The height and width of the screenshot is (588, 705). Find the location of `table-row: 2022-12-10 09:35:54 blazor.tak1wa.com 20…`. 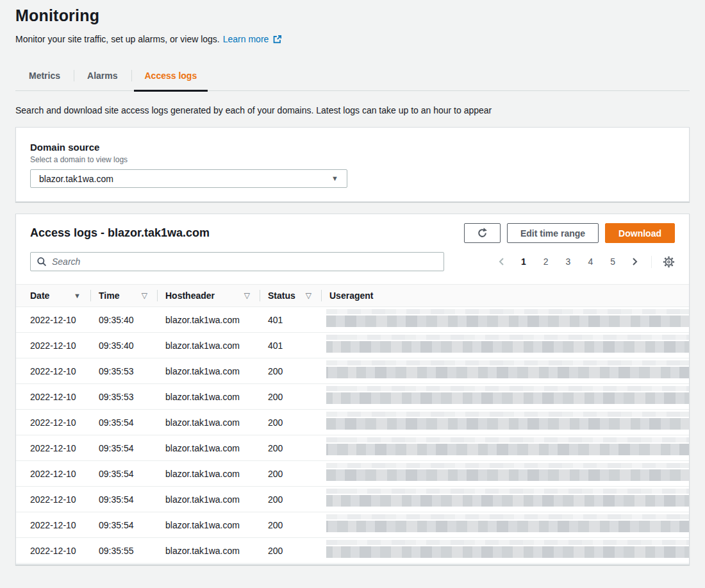

table-row: 2022-12-10 09:35:54 blazor.tak1wa.com 20… is located at coordinates (352, 500).